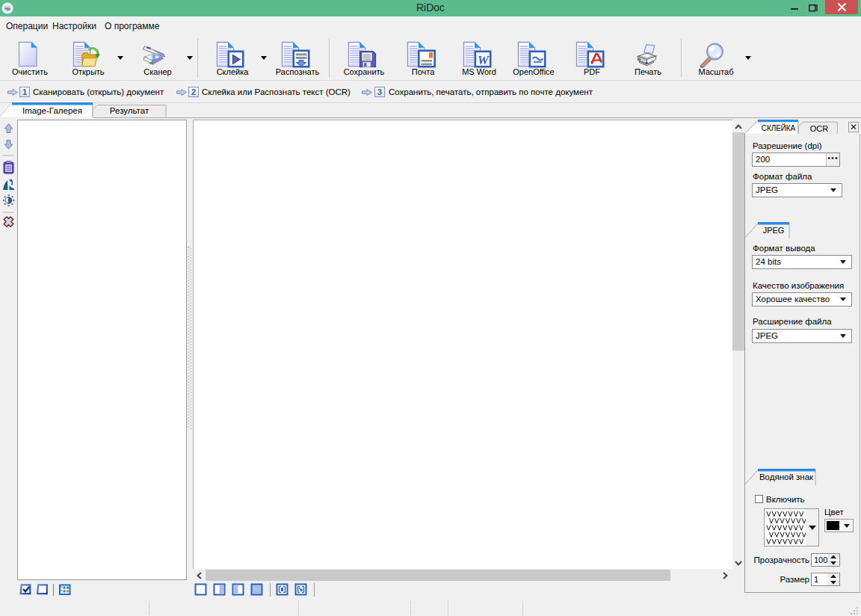 Image resolution: width=861 pixels, height=616 pixels. What do you see at coordinates (130, 111) in the screenshot?
I see `svg-text: Результат` at bounding box center [130, 111].